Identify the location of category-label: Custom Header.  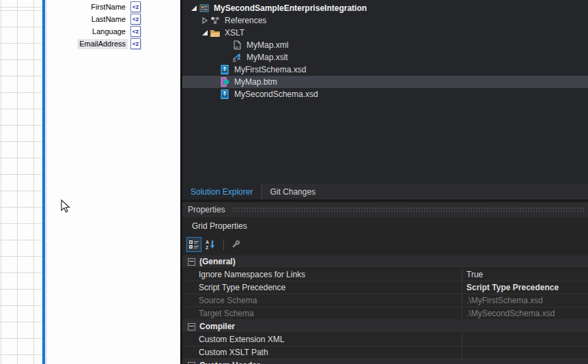
(229, 362).